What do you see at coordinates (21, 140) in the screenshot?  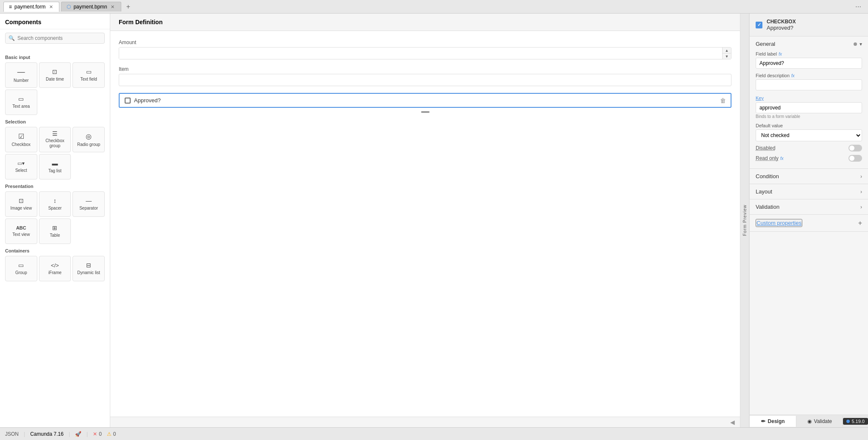 I see `component-checkbox: ☑ Checkbox` at bounding box center [21, 140].